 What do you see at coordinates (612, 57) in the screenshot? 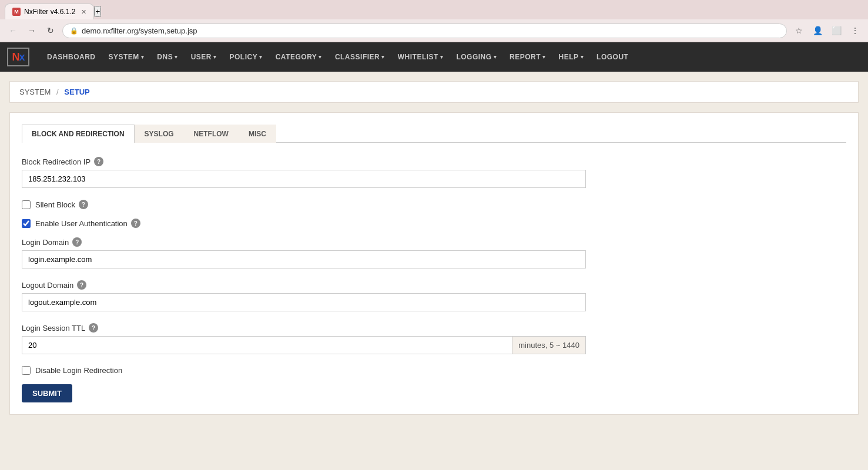
I see `nav-link-logout: LOGOUT` at bounding box center [612, 57].